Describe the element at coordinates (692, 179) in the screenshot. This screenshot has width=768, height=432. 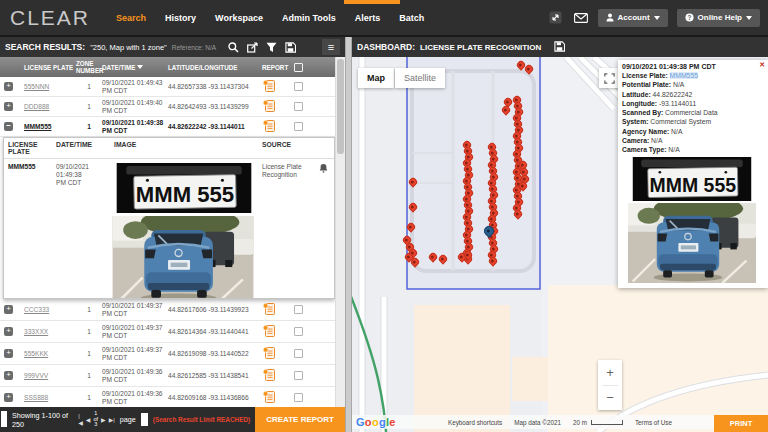
I see `info-plate-image` at that location.